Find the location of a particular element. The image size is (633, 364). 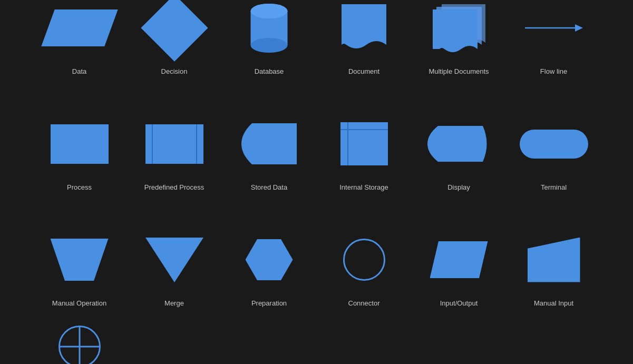

cell-input-output: Input/Output is located at coordinates (459, 254).